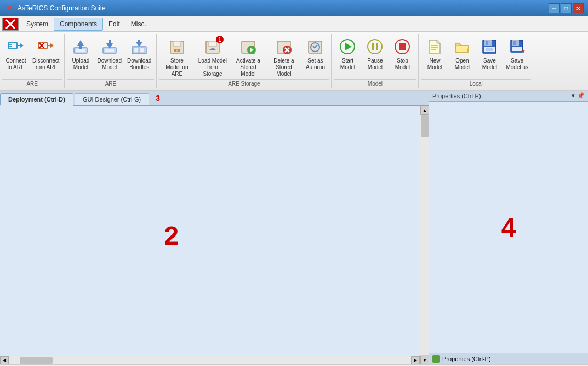  Describe the element at coordinates (462, 47) in the screenshot. I see `open-model-icon` at that location.